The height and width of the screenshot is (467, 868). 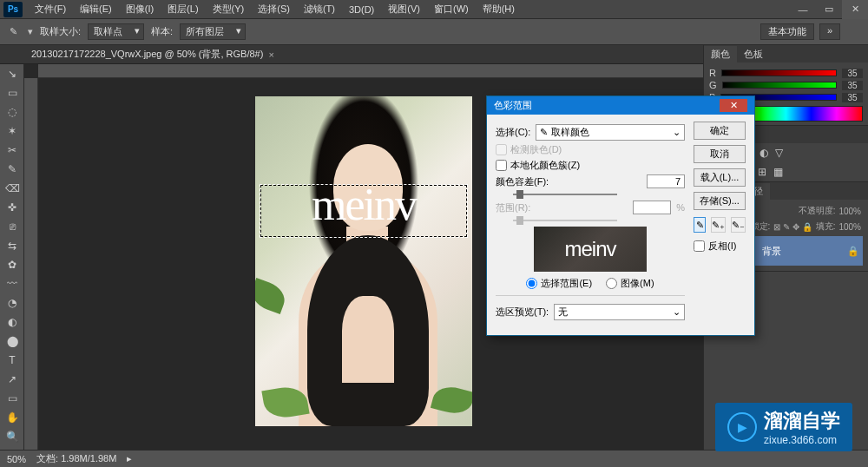 What do you see at coordinates (161, 31) in the screenshot?
I see `sample-label: 样本:` at bounding box center [161, 31].